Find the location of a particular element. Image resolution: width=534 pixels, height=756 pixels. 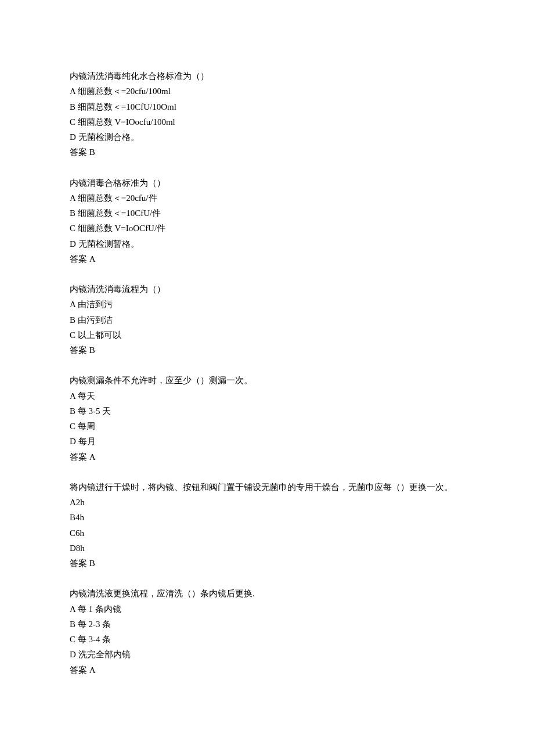

question-option: B4h is located at coordinates (267, 517).